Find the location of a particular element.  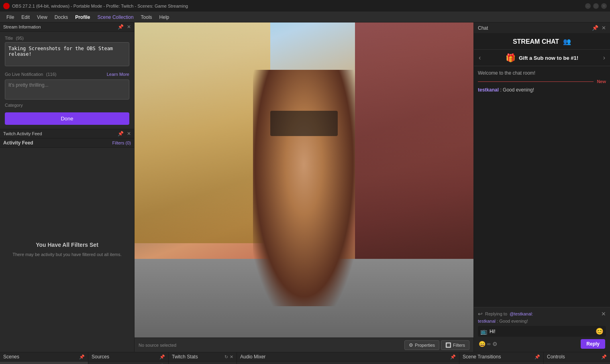

activity-empty-title: You Have All Filters Set is located at coordinates (67, 245).